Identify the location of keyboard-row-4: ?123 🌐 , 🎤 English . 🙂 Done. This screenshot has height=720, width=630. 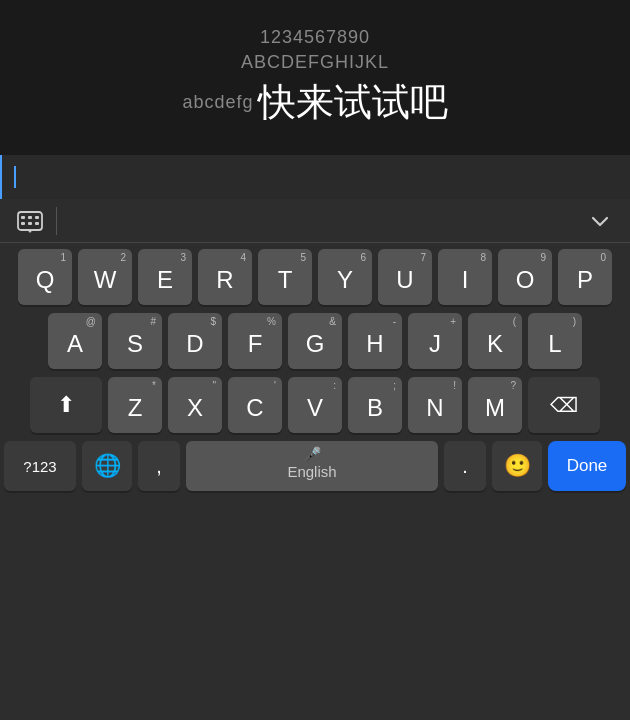
(315, 466).